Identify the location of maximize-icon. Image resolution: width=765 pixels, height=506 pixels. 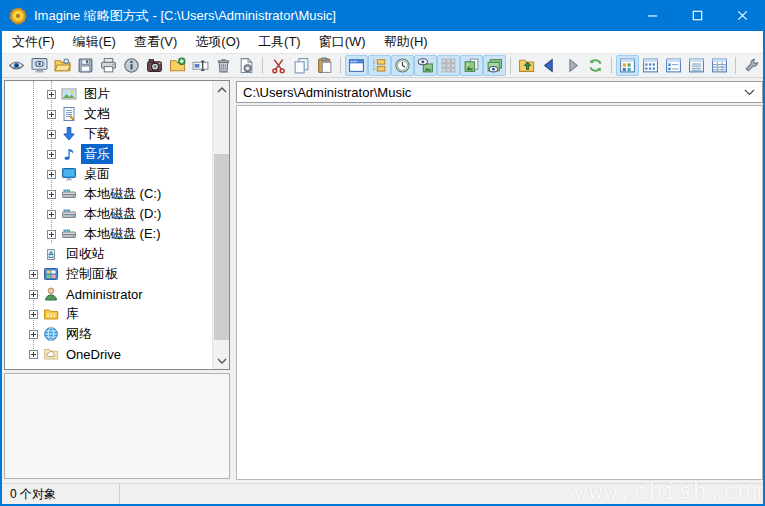
(698, 16).